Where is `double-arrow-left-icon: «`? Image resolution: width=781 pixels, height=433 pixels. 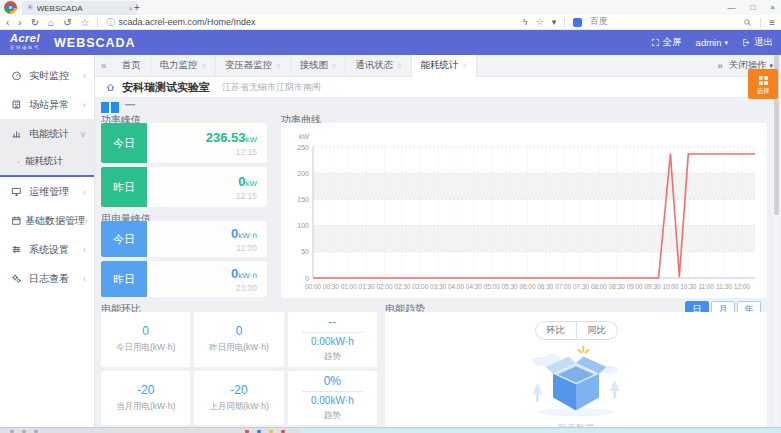 double-arrow-left-icon: « is located at coordinates (104, 66).